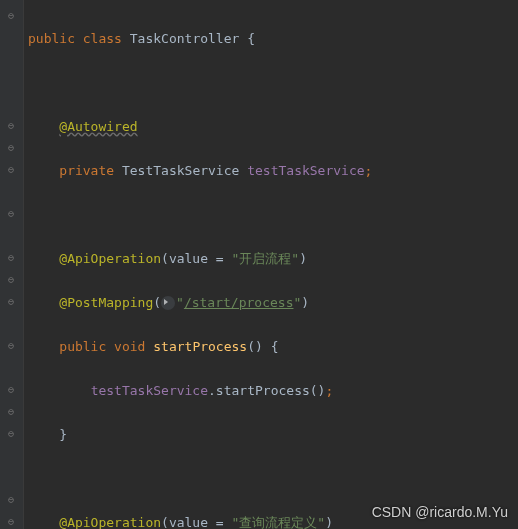  Describe the element at coordinates (440, 512) in the screenshot. I see `watermark-text: CSDN @ricardo.M.Yu` at that location.